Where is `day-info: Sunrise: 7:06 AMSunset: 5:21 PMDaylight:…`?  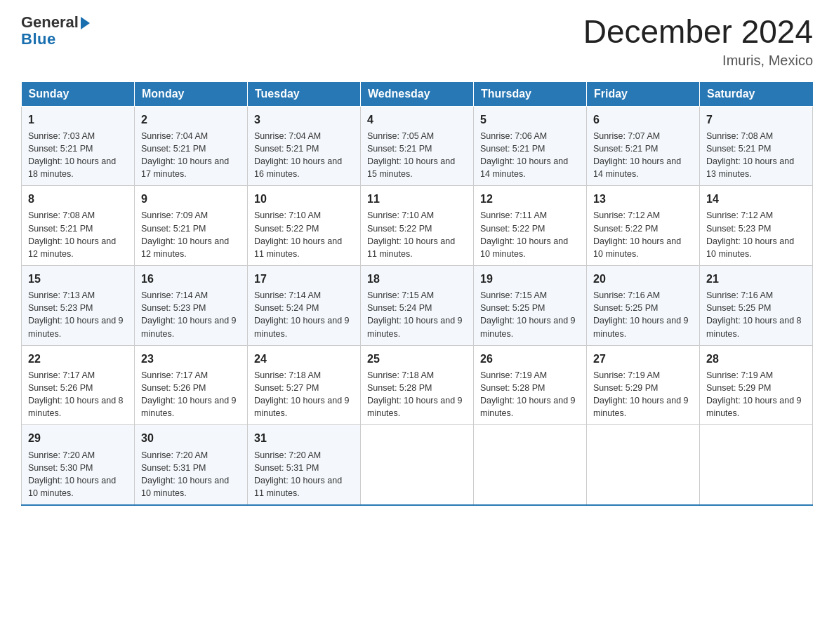
day-info: Sunrise: 7:06 AMSunset: 5:21 PMDaylight:… is located at coordinates (530, 156).